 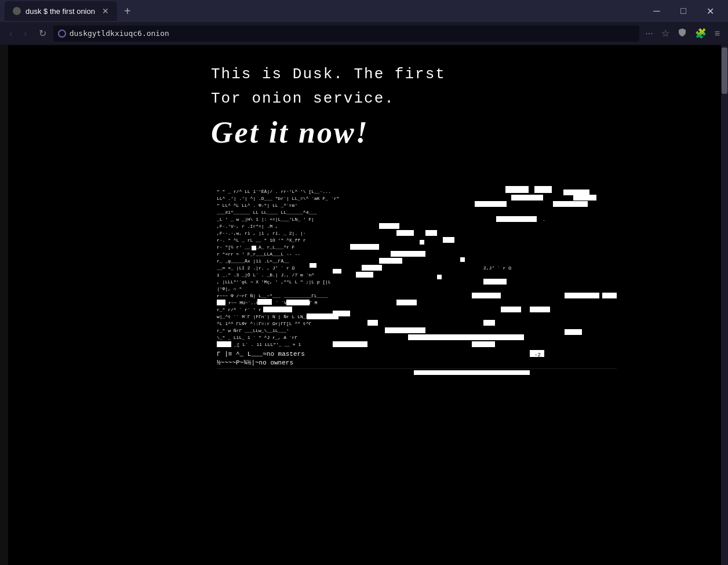 I want to click on svg-text: -2, so click(x=538, y=355).